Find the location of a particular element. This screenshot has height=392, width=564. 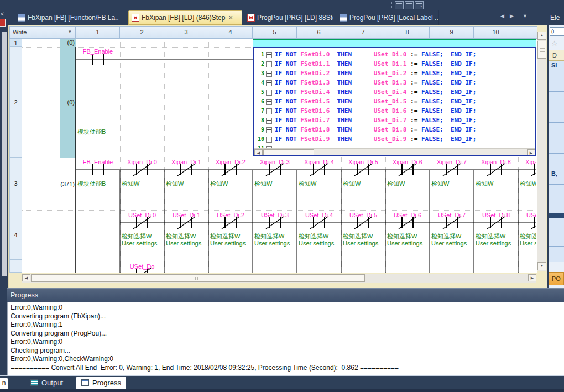

form-icon is located at coordinates (399, 6).